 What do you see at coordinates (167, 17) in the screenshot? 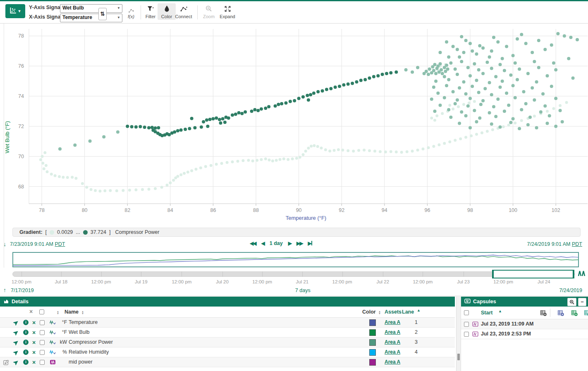
I see `color-tool-label: Color` at bounding box center [167, 17].